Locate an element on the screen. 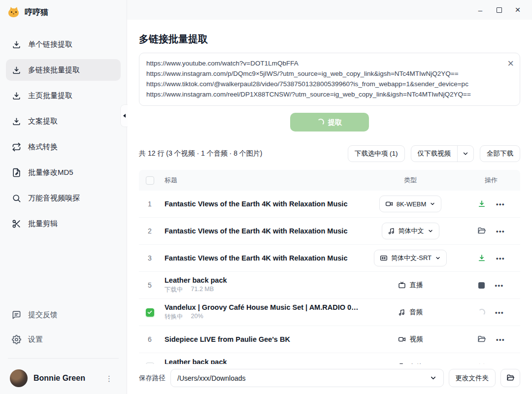 Image resolution: width=532 pixels, height=394 pixels. format-select-chip: 8K-WEBM is located at coordinates (411, 204).